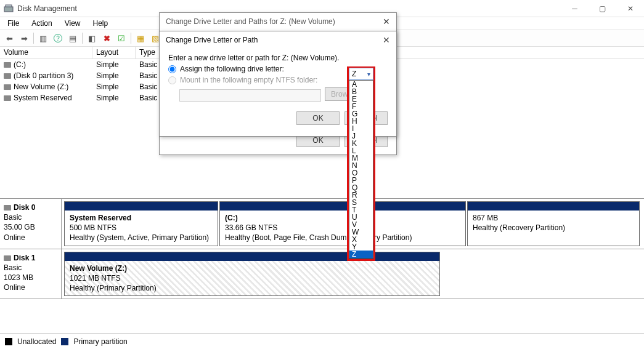 The height and width of the screenshot is (349, 644). Describe the element at coordinates (114, 53) in the screenshot. I see `col-layout: Layout` at that location.